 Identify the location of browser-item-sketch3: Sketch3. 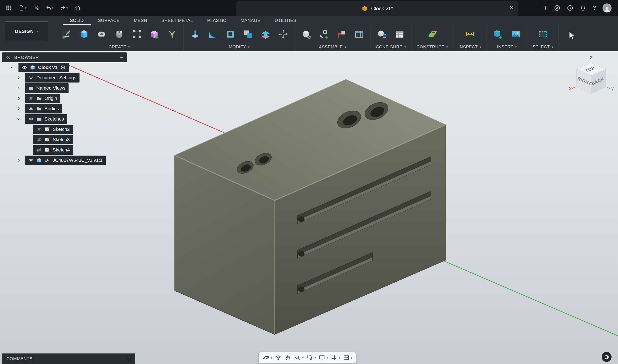
(53, 140).